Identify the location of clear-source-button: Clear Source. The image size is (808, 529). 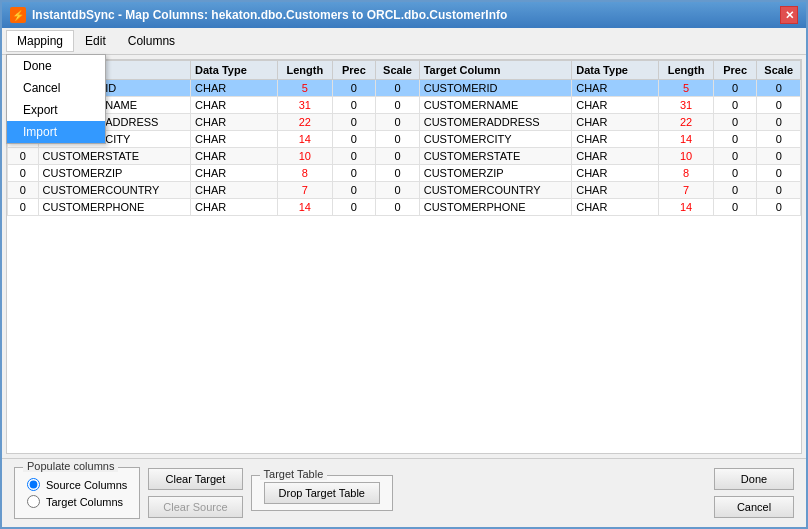
(195, 507).